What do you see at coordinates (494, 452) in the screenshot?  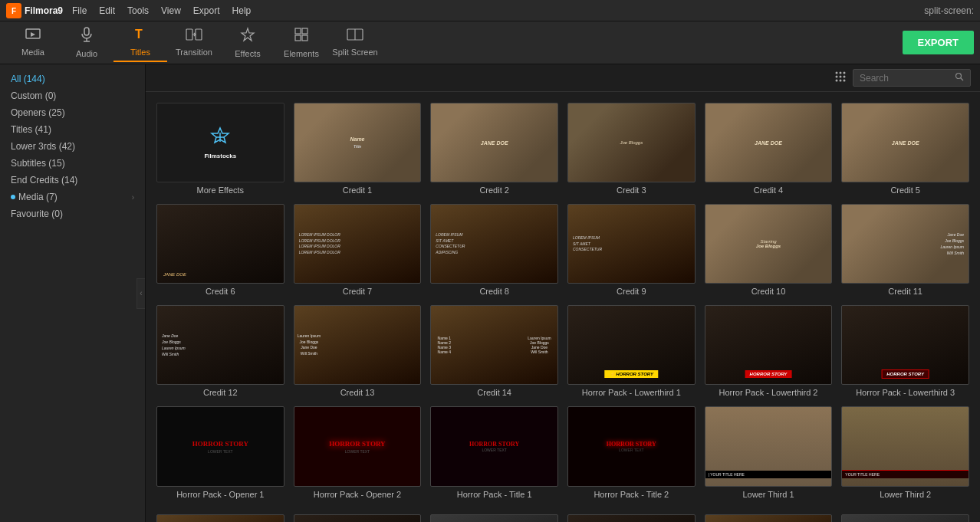 I see `grid-item-horror-title-1: HORROR STORY LOWER TEXT Horror Pack - Ti…` at bounding box center [494, 452].